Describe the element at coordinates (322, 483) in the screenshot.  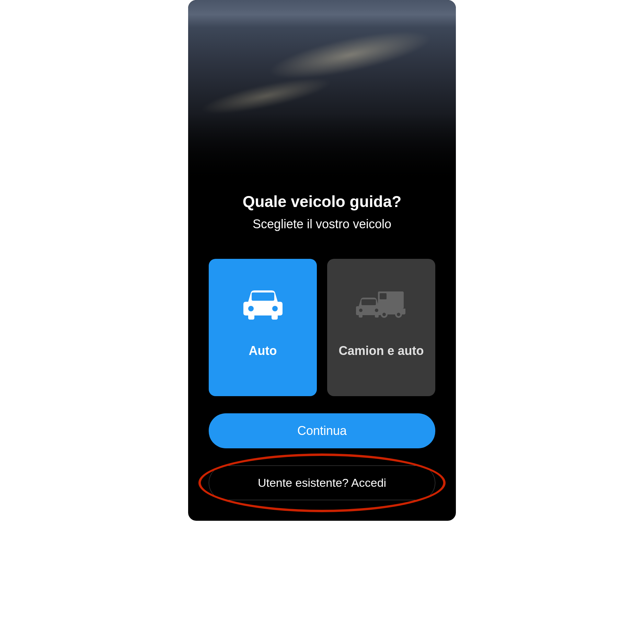
I see `signin-button: Utente esistente? Accedi` at that location.